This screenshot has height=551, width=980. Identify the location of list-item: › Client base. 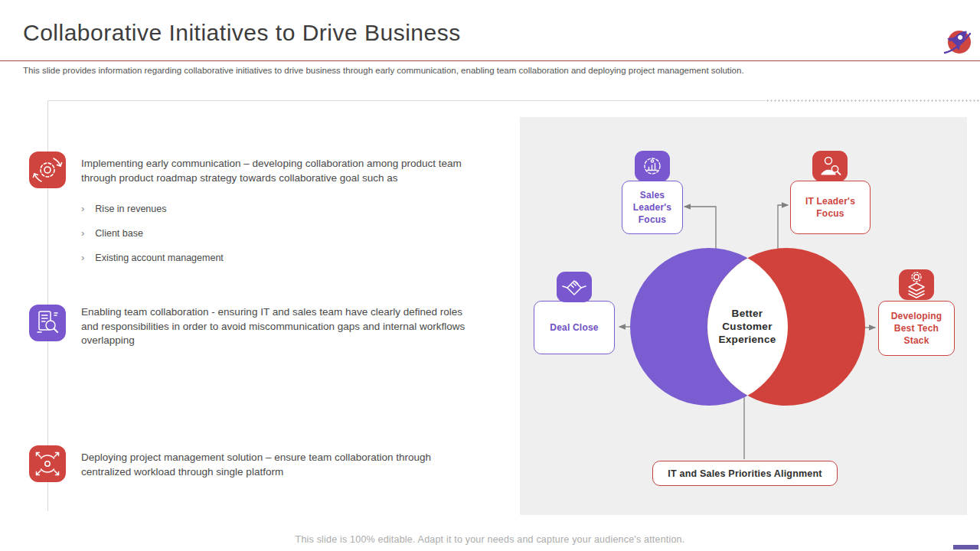
(112, 233).